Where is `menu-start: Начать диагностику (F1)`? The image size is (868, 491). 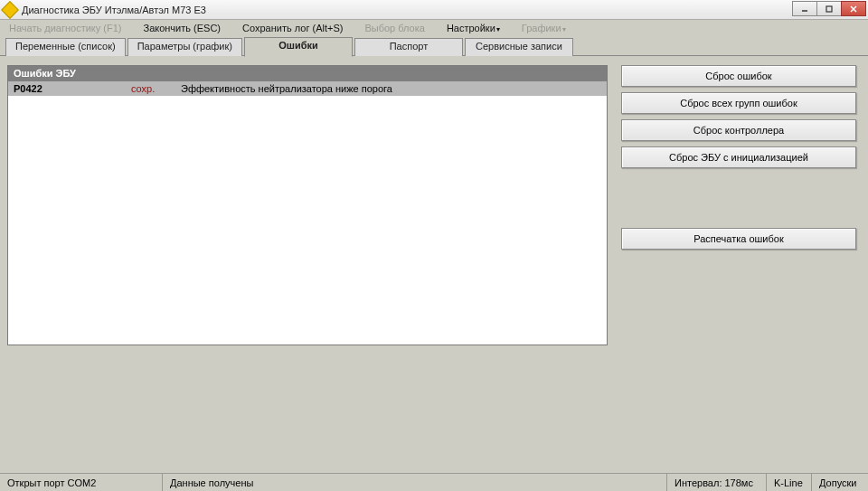
menu-start: Начать диагностику (F1) is located at coordinates (65, 28).